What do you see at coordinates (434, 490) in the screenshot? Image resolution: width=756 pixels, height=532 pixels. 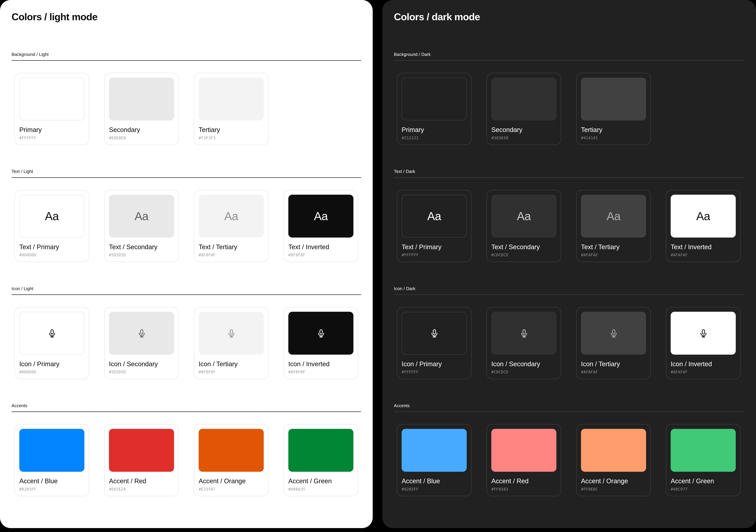 I see `color-hex: #0285FF` at bounding box center [434, 490].